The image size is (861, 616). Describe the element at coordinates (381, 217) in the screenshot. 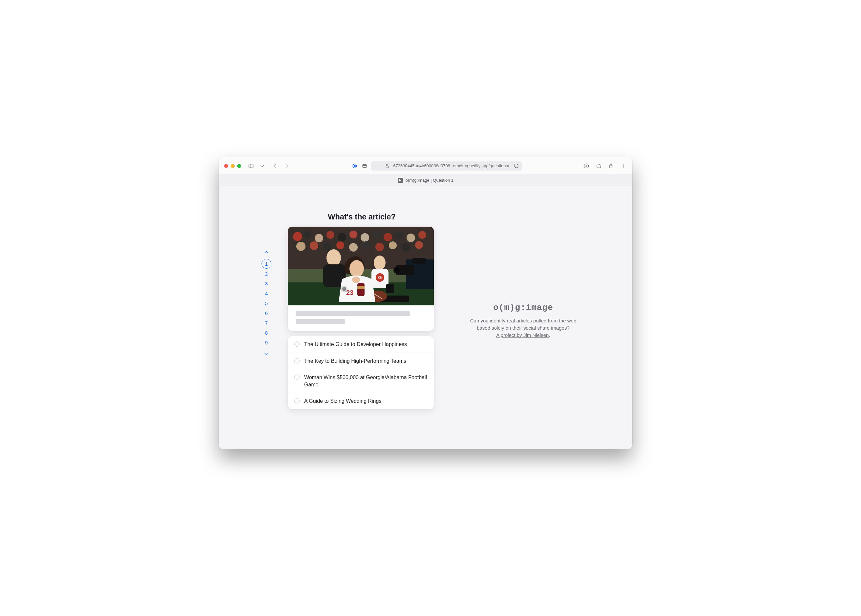

I see `question-title: What's the article?` at that location.